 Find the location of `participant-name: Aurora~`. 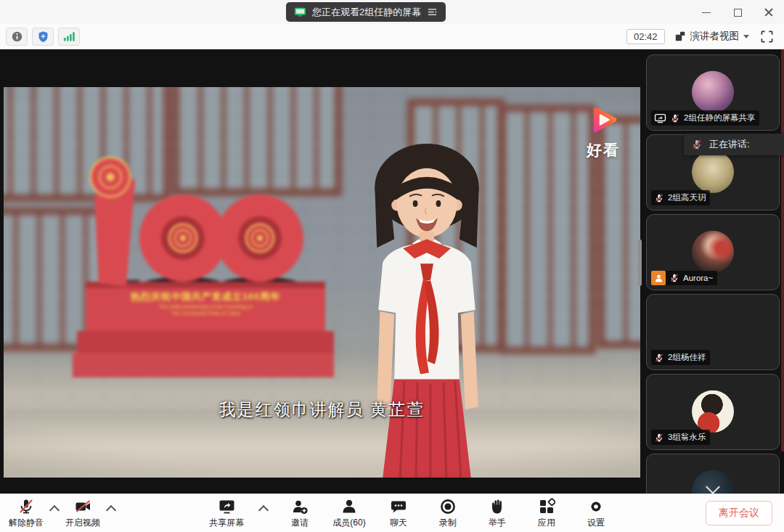

participant-name: Aurora~ is located at coordinates (698, 278).